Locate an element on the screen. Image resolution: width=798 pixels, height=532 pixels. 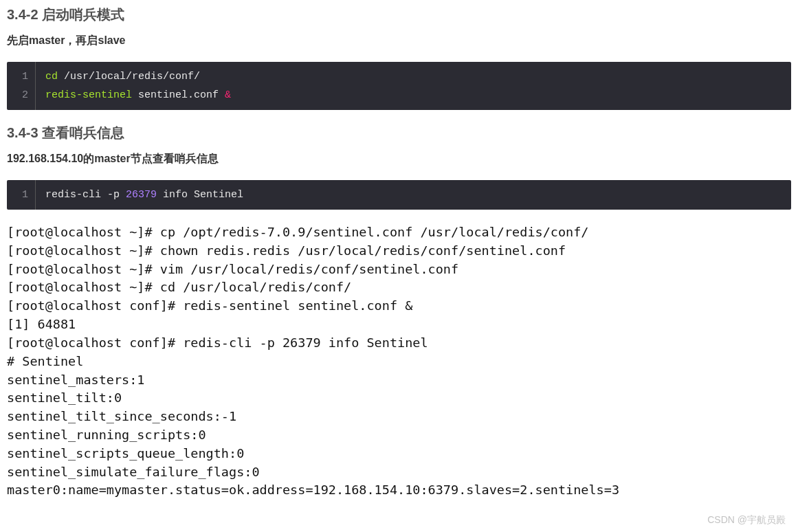
terminal-line: sentinel_tilt:0 is located at coordinates (399, 399).